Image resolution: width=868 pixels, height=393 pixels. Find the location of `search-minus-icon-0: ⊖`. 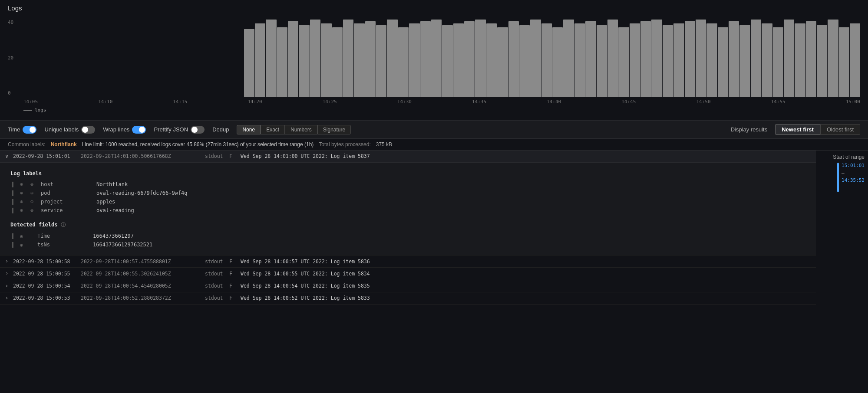

search-minus-icon-0: ⊖ is located at coordinates (34, 184).